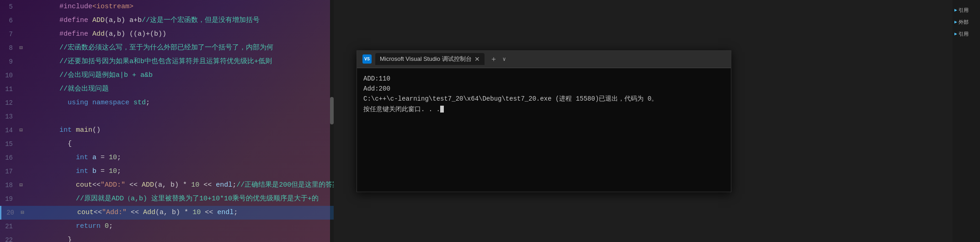 This screenshot has height=242, width=980. Describe the element at coordinates (9, 34) in the screenshot. I see `line-num-7: 7` at that location.